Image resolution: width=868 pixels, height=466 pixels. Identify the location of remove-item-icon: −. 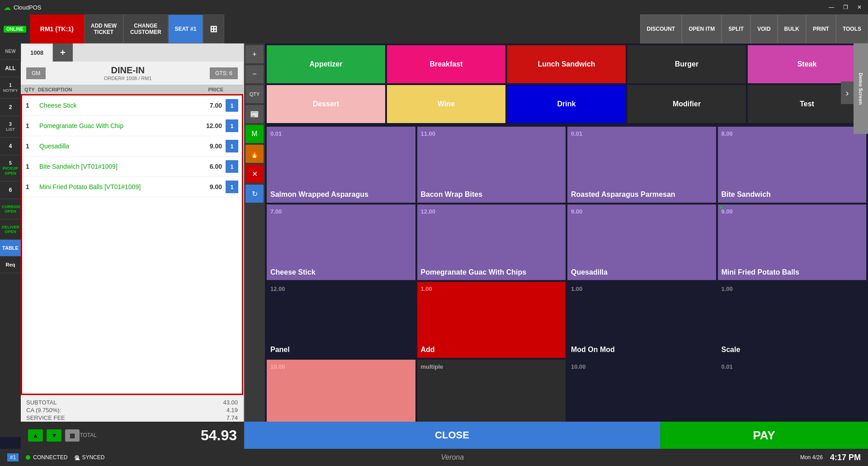
(255, 74).